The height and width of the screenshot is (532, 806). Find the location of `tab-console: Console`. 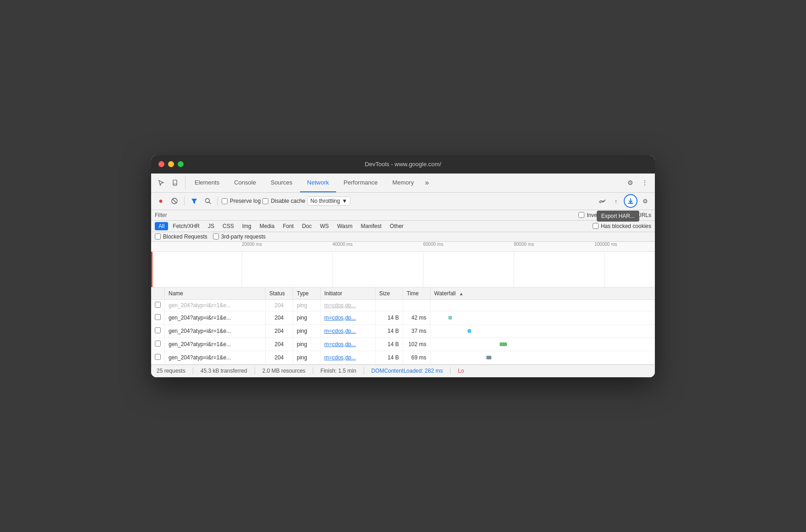

tab-console: Console is located at coordinates (245, 183).